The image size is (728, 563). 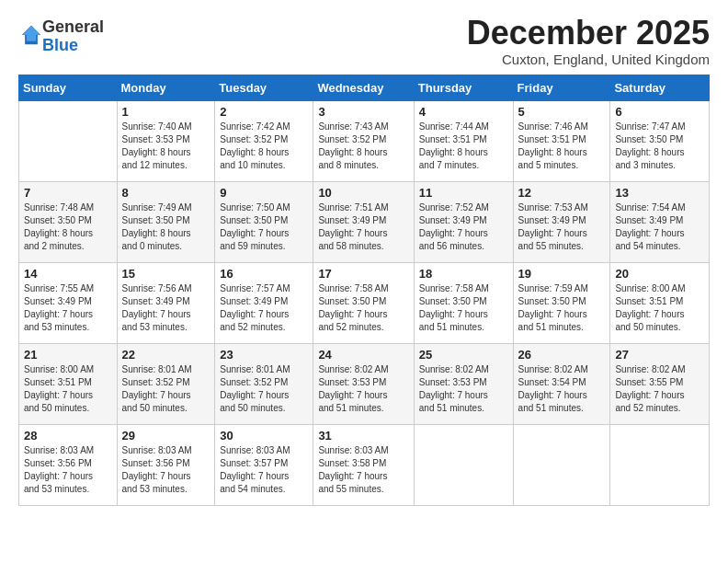 What do you see at coordinates (364, 141) in the screenshot?
I see `calendar-week-row: 1Sunrise: 7:40 AM Sunset: 3:53 PM Daylig…` at bounding box center [364, 141].